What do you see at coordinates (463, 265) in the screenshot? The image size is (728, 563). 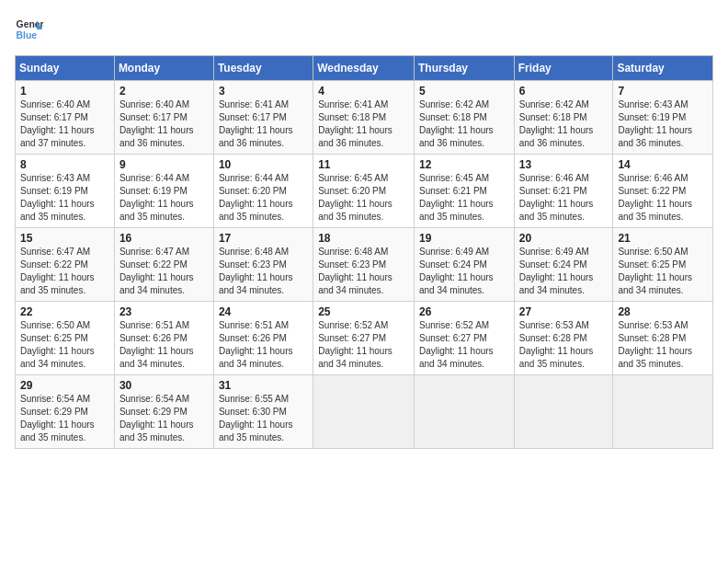 I see `calendar-day-cell: 19Sunrise: 6:49 AM Sunset: 6:24 PM Dayli…` at bounding box center [463, 265].